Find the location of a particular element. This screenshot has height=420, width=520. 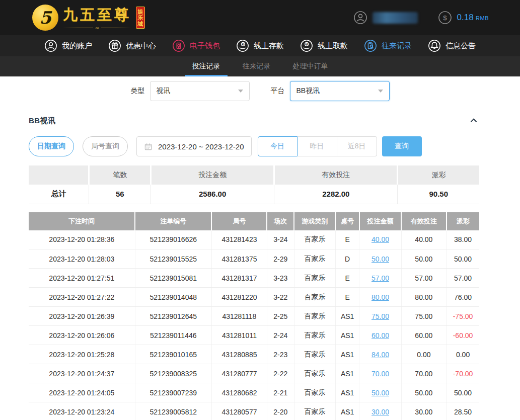

main-nav: 我的账户 优惠中心 电子钱包 is located at coordinates (260, 46).